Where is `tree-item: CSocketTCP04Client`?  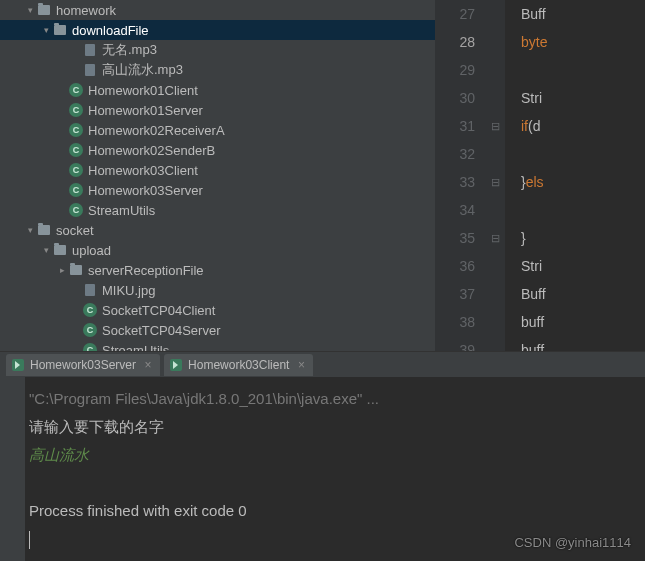
tree-item: CSocketTCP04Client is located at coordinates (218, 310).